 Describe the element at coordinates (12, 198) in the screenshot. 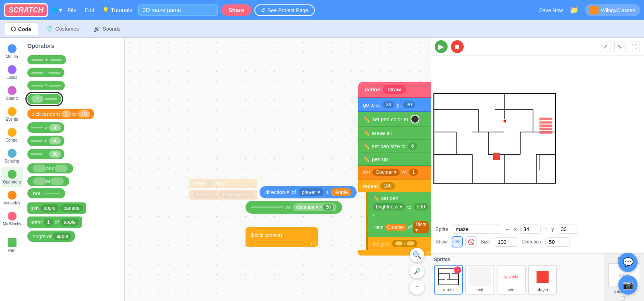

I see `sidebar-item-variables: Variables` at that location.